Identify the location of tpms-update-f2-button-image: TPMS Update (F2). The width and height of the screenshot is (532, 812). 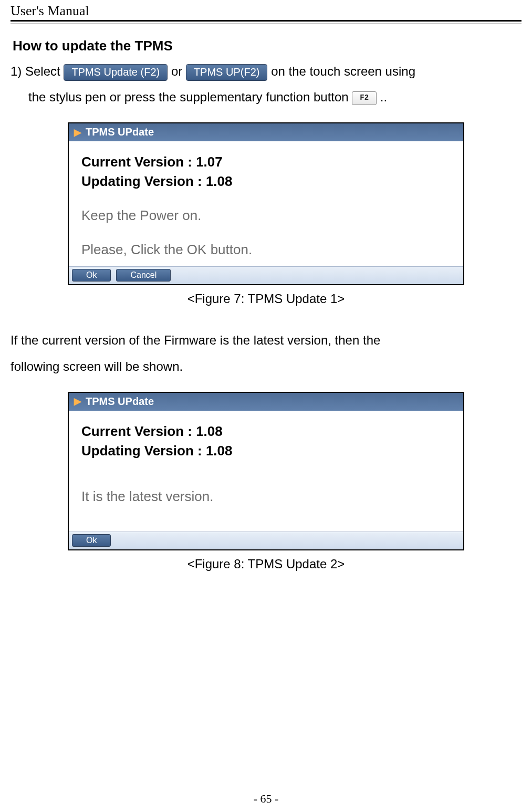
(116, 72).